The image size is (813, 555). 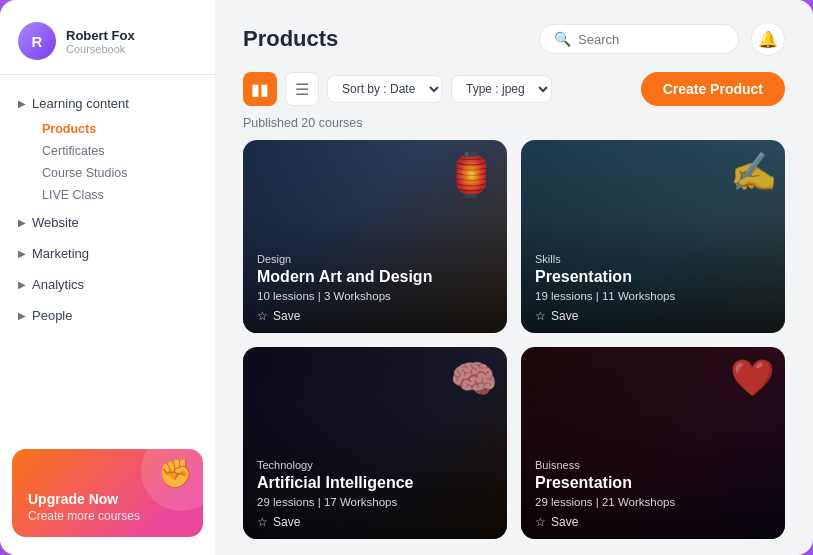 What do you see at coordinates (653, 236) in the screenshot?
I see `course-card-2: ✍️ Skills Presentation 19 lessions | 11 …` at bounding box center [653, 236].